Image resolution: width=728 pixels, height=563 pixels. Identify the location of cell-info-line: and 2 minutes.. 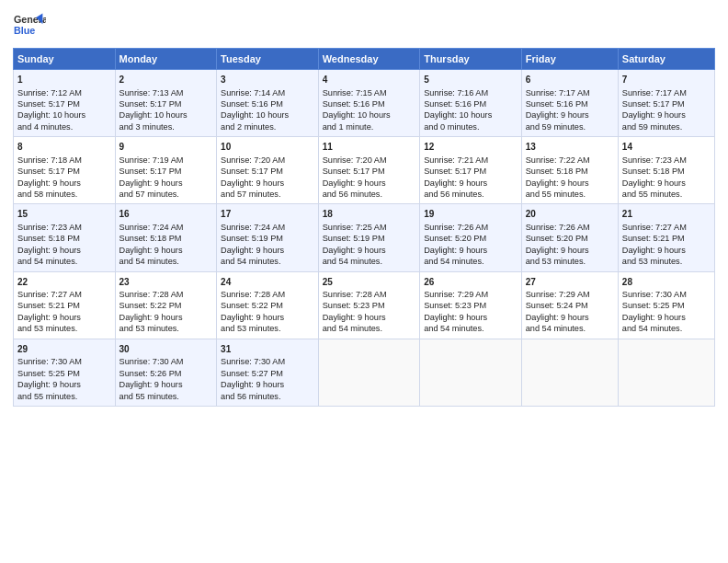
(267, 127).